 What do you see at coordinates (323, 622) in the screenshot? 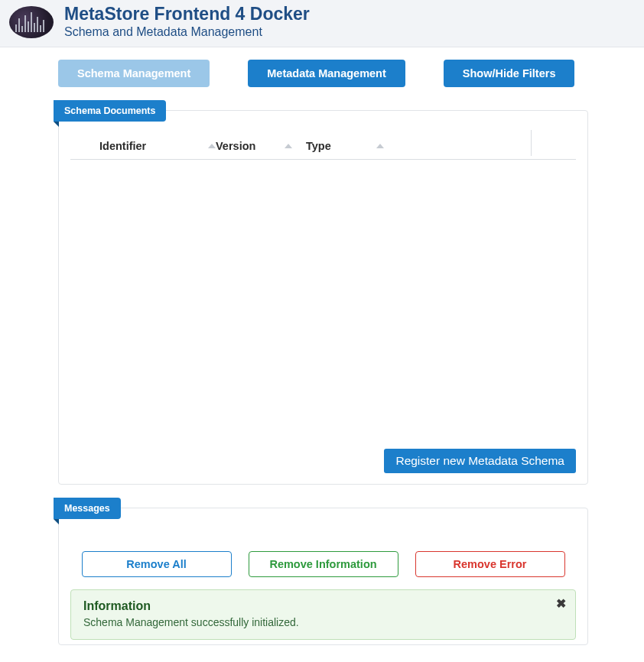
I see `alert-body: Schema Management successfully initializ…` at bounding box center [323, 622].